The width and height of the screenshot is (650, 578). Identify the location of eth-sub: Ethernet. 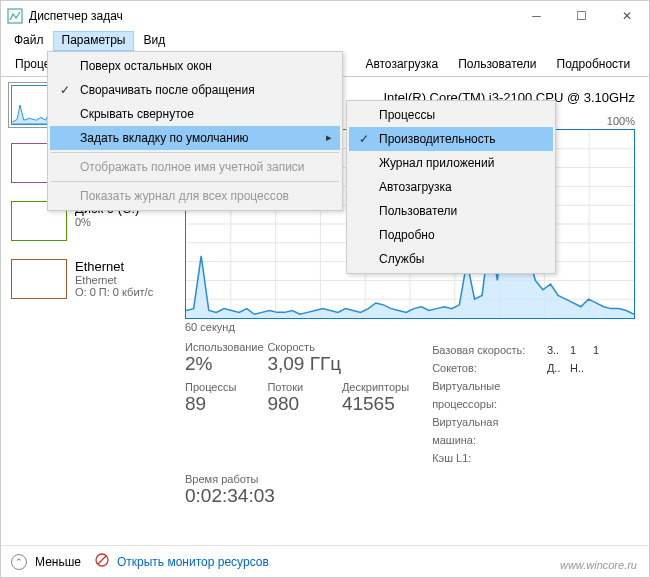
(114, 280).